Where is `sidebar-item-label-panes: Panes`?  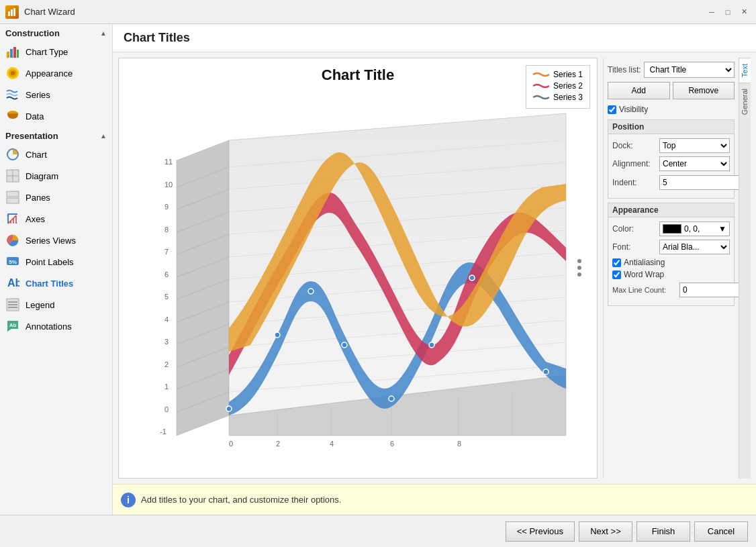 sidebar-item-label-panes: Panes is located at coordinates (38, 197).